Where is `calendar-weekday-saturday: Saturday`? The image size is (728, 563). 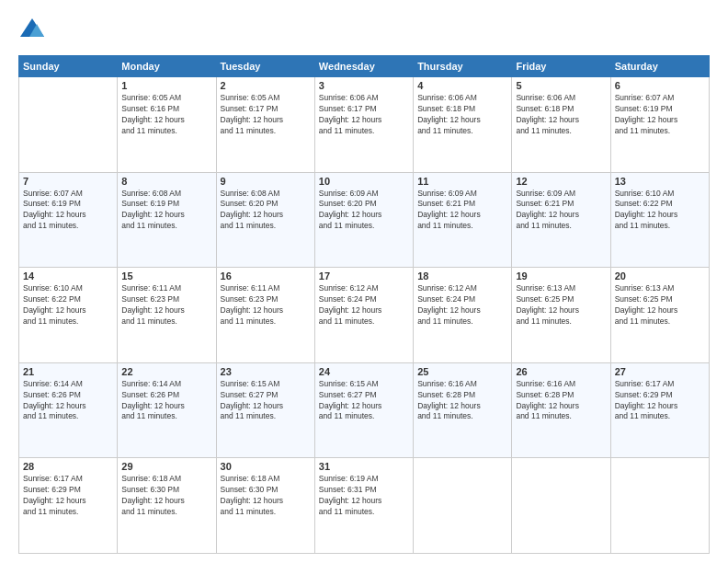
calendar-weekday-saturday: Saturday is located at coordinates (660, 66).